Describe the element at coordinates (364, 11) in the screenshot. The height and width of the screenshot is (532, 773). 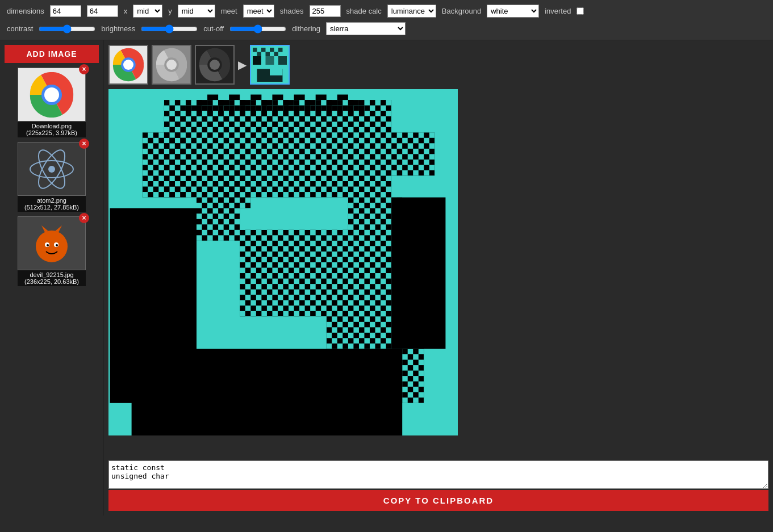
I see `shade-calc-label: shade calc` at that location.